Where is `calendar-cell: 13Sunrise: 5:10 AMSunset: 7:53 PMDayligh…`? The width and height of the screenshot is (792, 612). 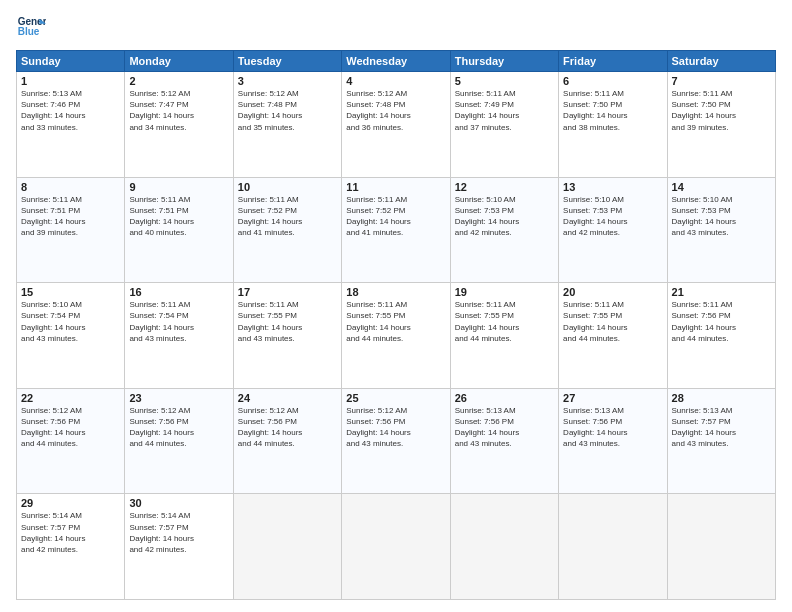
calendar-cell: 13Sunrise: 5:10 AMSunset: 7:53 PMDayligh… is located at coordinates (613, 230).